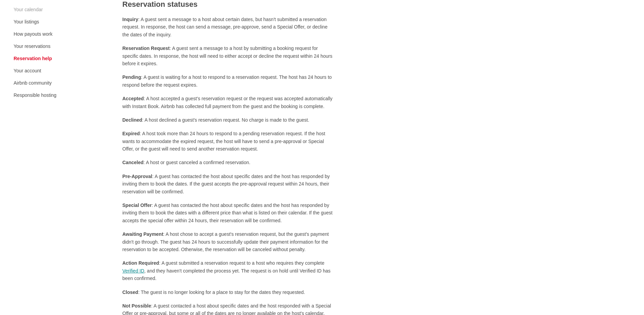 The image size is (644, 315). I want to click on status-block-reservation-request: Reservation Request: A guest sent a mess…, so click(228, 56).